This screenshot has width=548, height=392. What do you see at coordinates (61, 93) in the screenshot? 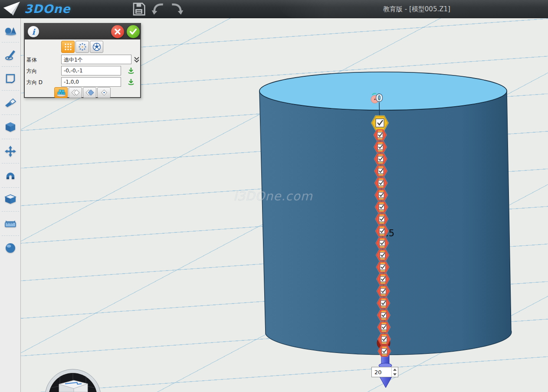
I see `instances-icon` at bounding box center [61, 93].